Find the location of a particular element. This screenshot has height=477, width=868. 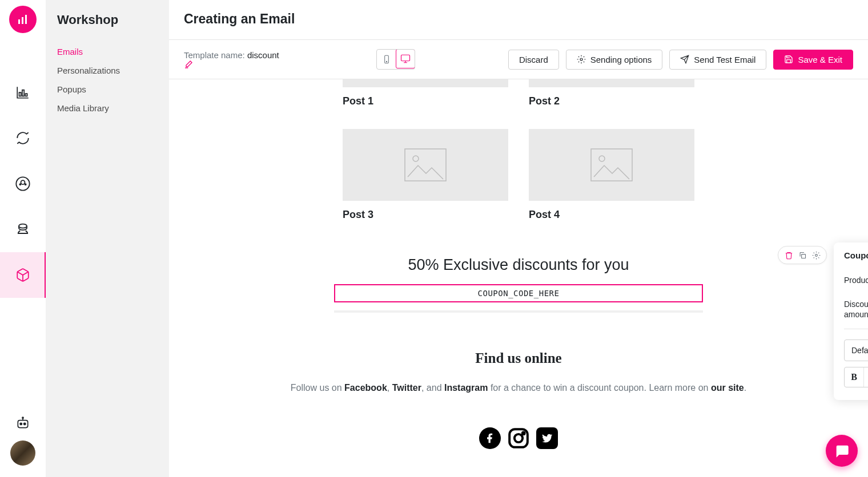

bot-nav-icon is located at coordinates (23, 423).